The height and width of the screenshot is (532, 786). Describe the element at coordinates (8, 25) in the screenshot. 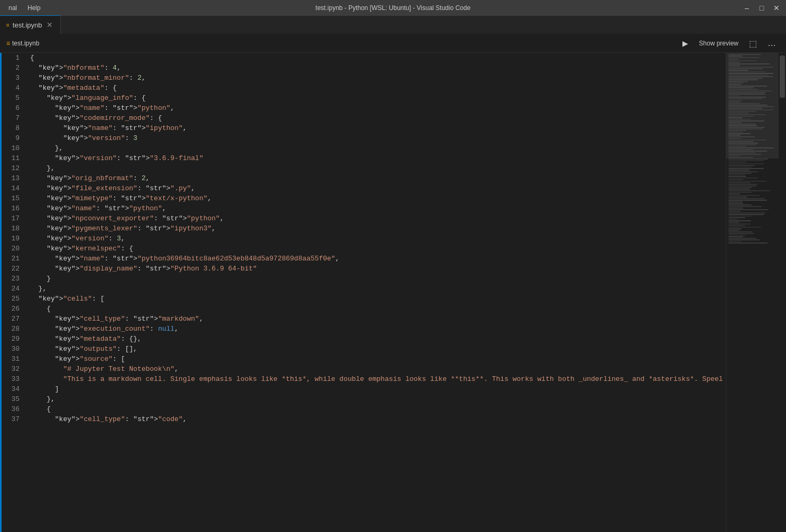

I see `notebook-icon: ≡` at that location.